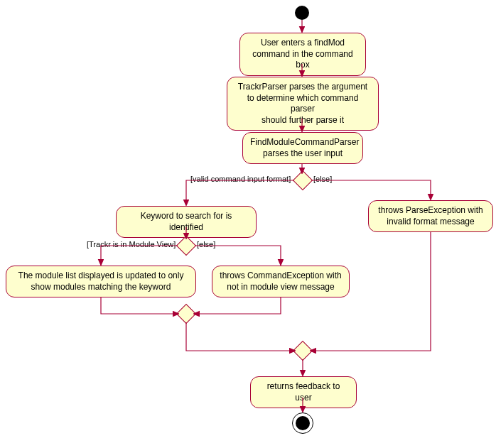 The height and width of the screenshot is (448, 496). I want to click on text: parses the user input, so click(303, 153).